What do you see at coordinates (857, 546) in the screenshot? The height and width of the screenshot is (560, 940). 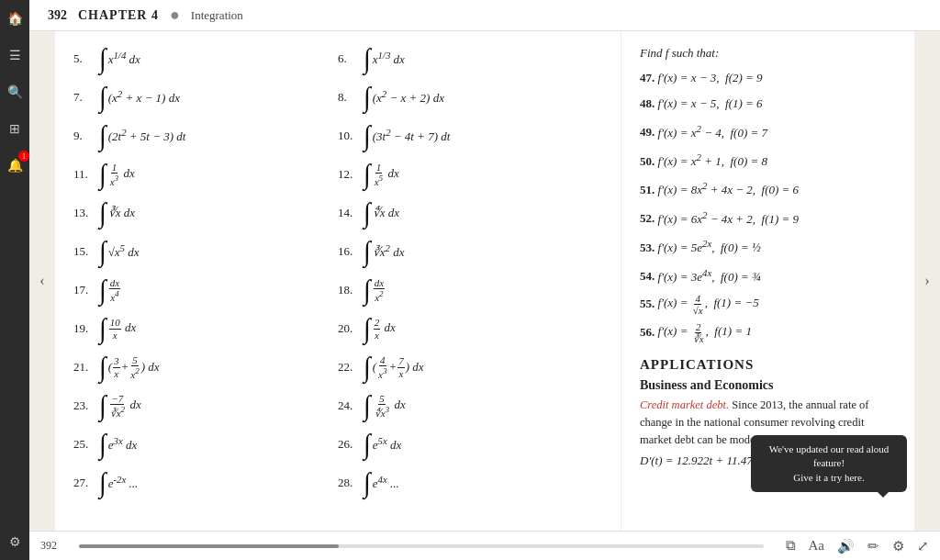 I see `bottom-icons: ⧉ Aa 🔊 ✏ ⚙ ⤢` at bounding box center [857, 546].